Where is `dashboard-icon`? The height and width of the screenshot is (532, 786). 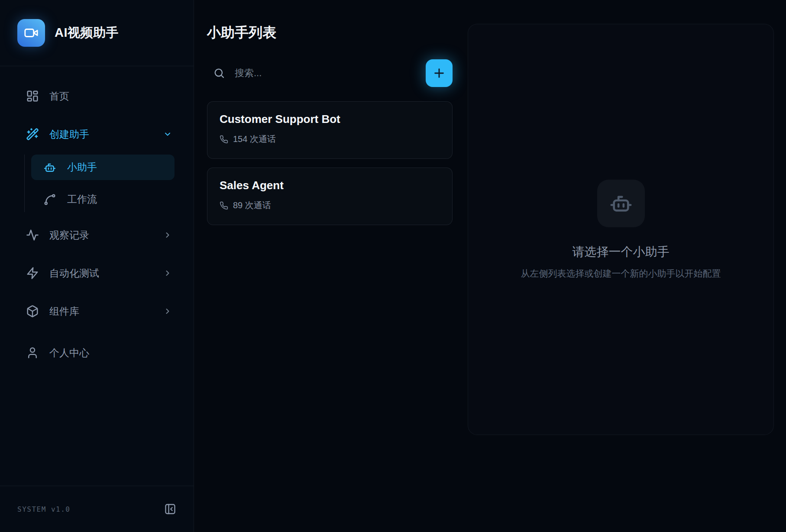 dashboard-icon is located at coordinates (32, 96).